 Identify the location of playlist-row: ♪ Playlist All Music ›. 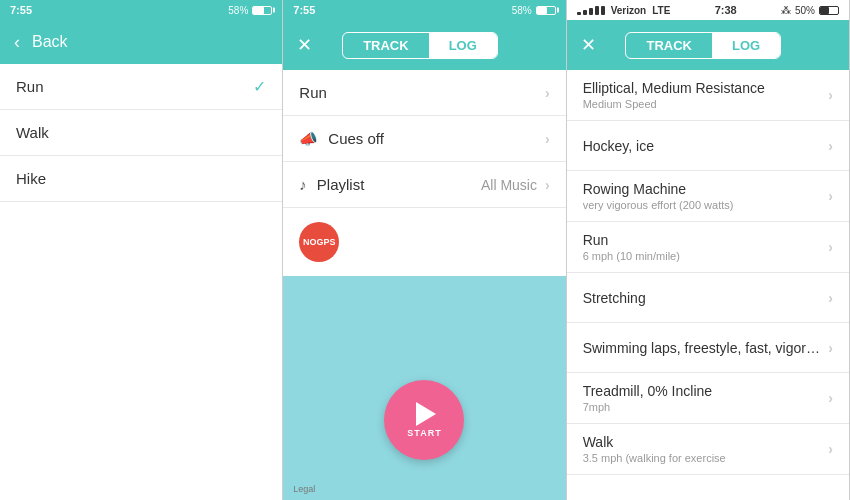
(424, 185).